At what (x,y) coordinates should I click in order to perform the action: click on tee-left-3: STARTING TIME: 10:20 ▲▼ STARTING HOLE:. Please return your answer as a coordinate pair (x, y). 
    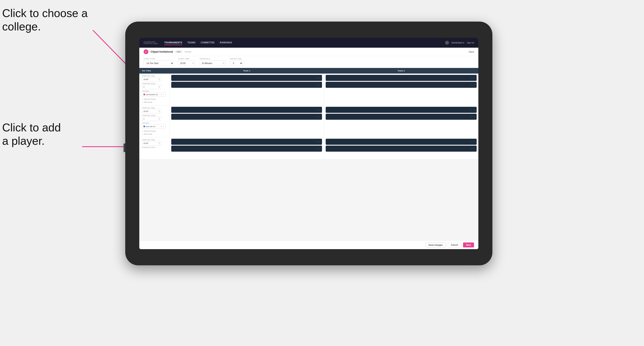
    Looking at the image, I should click on (154, 148).